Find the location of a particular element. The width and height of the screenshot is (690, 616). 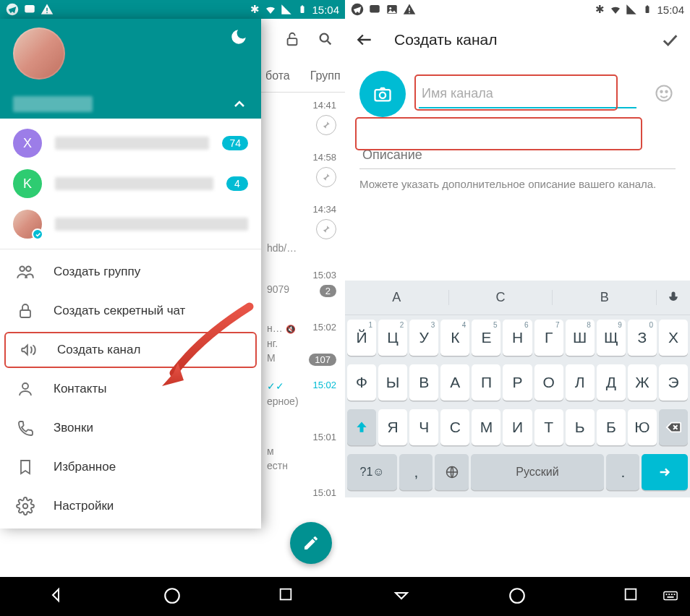

read-checks-icon: ✓✓ is located at coordinates (276, 386).